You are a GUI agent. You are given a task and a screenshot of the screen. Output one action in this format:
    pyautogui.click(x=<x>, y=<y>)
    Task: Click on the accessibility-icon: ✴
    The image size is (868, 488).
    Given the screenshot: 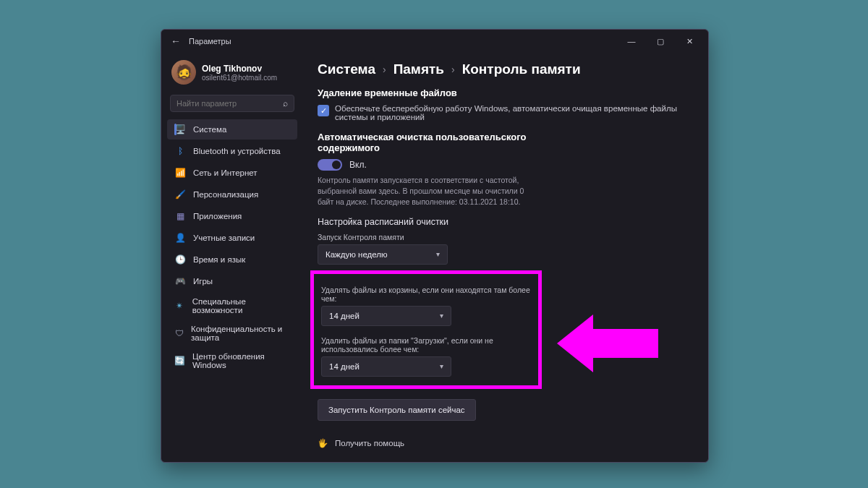 What is the action you would take?
    pyautogui.click(x=179, y=306)
    